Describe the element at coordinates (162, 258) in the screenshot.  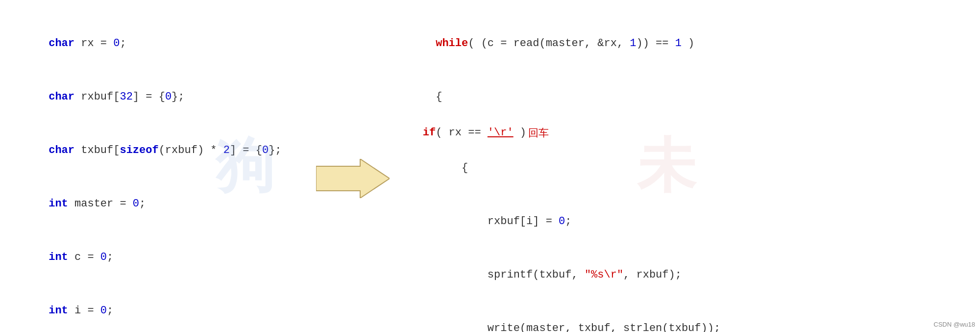
I see `code-line-5: int c = 0;` at that location.